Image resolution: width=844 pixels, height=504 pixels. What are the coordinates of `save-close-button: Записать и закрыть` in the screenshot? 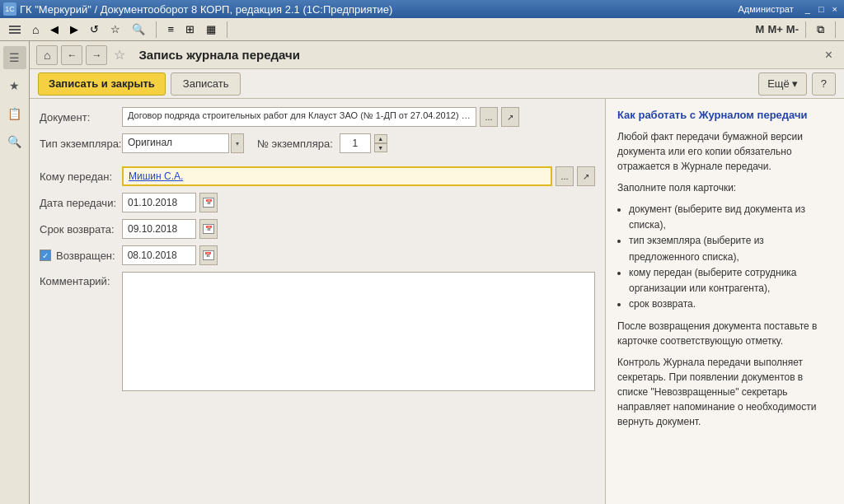 It's located at (102, 84).